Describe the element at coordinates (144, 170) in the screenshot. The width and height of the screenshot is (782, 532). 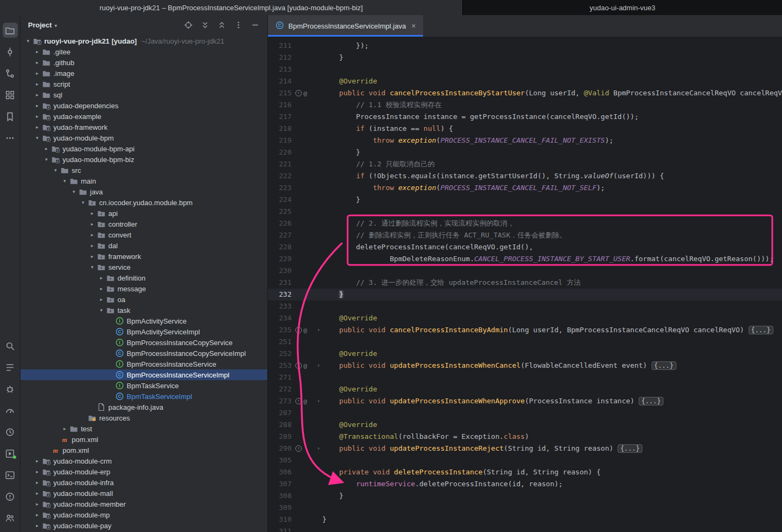
I see `tree-item-src: ▾src` at that location.